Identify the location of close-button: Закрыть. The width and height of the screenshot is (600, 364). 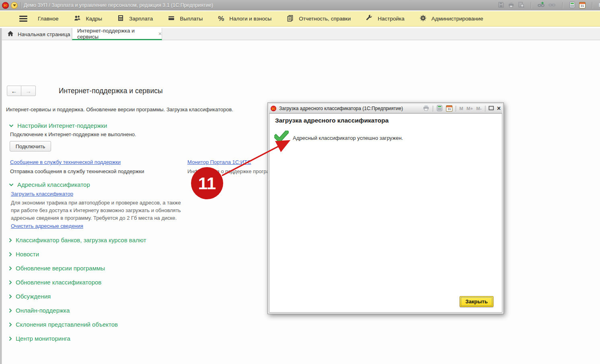
(477, 301).